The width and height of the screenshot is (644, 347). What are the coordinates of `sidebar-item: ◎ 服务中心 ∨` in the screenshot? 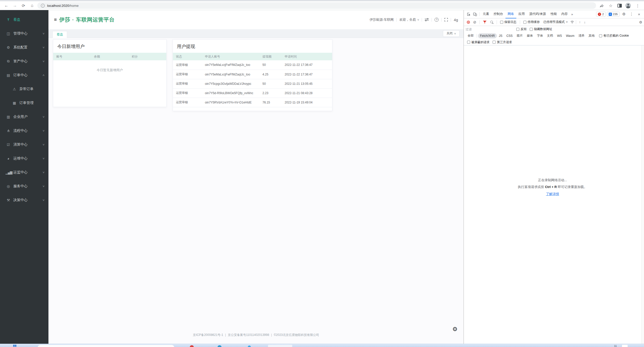 It's located at (24, 186).